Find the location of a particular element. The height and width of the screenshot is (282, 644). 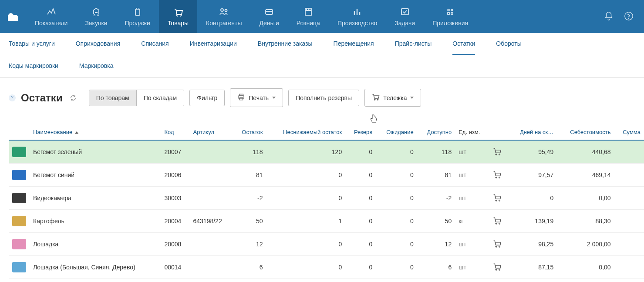

help-icon is located at coordinates (629, 17).